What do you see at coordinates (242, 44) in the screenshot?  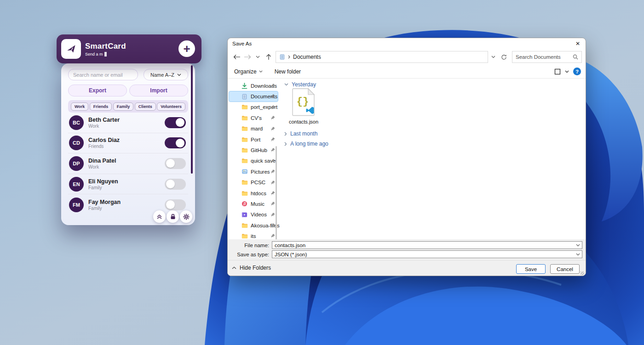 I see `dialog-title: Save As` at bounding box center [242, 44].